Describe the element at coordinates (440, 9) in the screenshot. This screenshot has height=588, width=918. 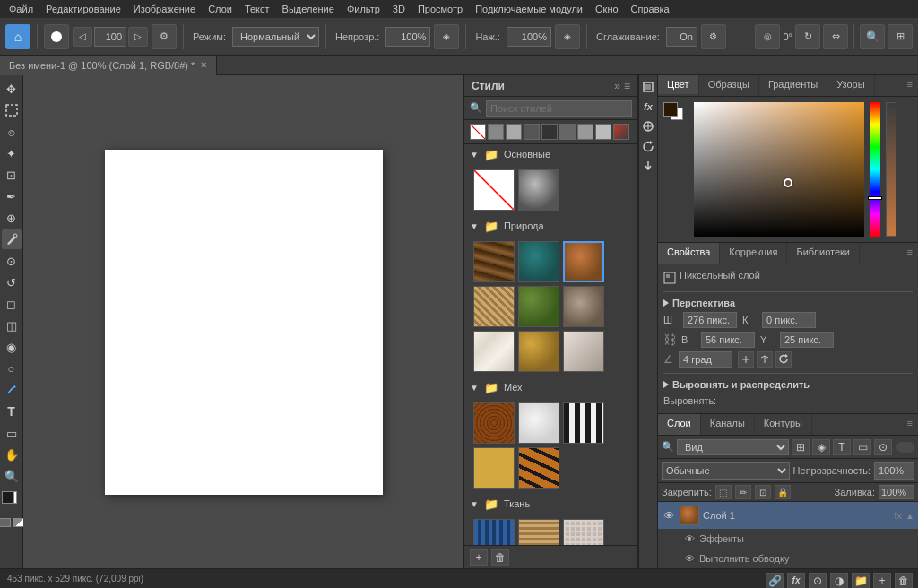
I see `menu-view: Просмотр` at that location.